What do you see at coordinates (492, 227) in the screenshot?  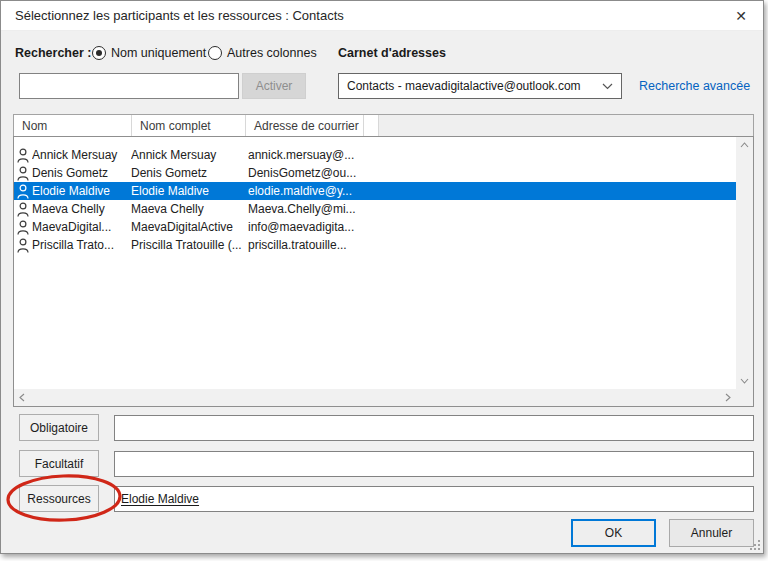 I see `contact-email: info@maevadigita...` at bounding box center [492, 227].